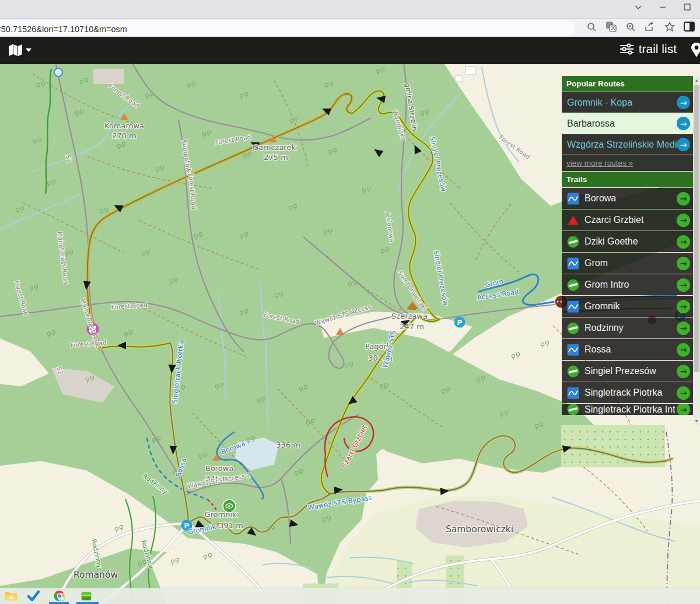 Image resolution: width=700 pixels, height=604 pixels. I want to click on view-more-routes: view more routes », so click(628, 163).